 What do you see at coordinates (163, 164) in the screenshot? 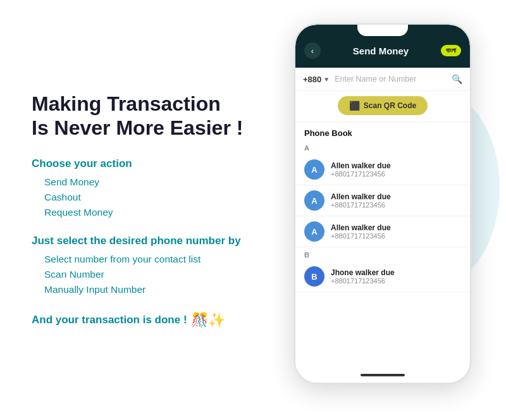
I see `section1-title: Choose your action` at bounding box center [163, 164].